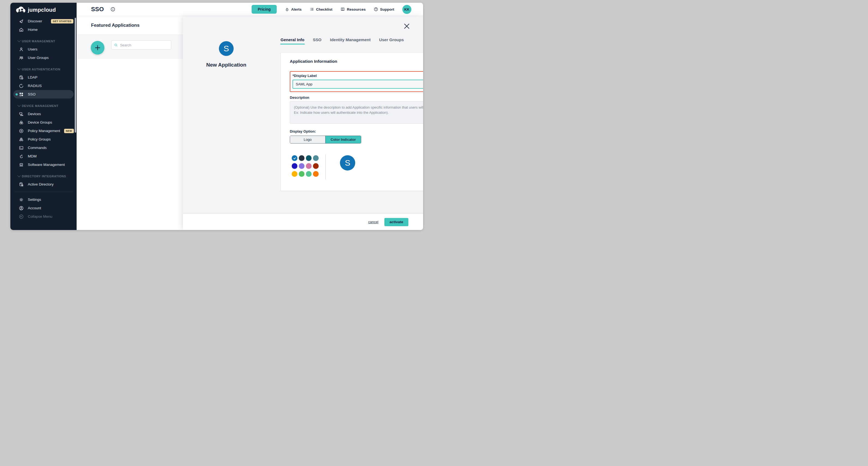 The height and width of the screenshot is (466, 868). What do you see at coordinates (144, 45) in the screenshot?
I see `search-input` at bounding box center [144, 45].